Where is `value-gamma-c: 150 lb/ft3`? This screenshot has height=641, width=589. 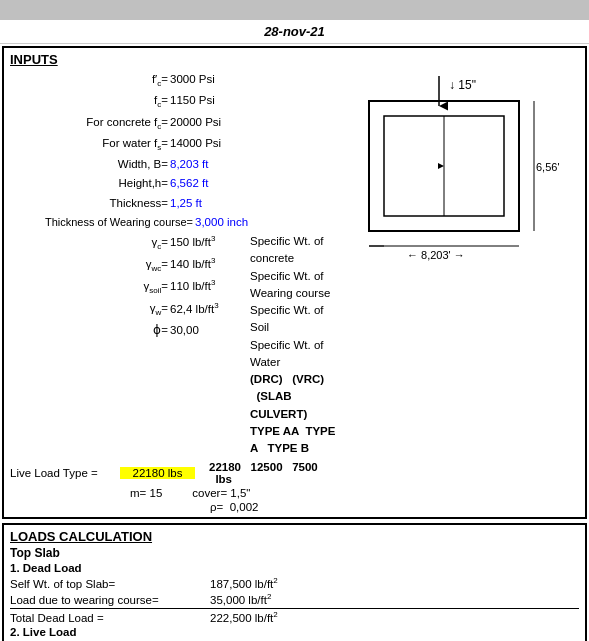 value-gamma-c: 150 lb/ft3 is located at coordinates (210, 242).